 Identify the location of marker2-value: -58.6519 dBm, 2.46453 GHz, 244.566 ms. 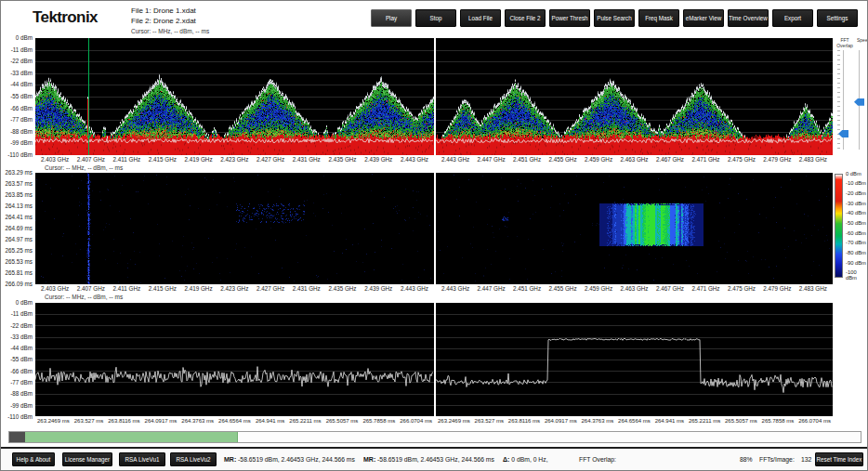
(436, 459).